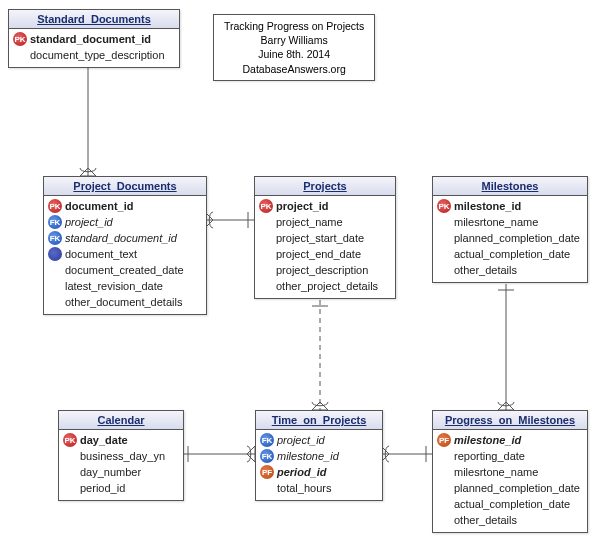 The image size is (592, 536). What do you see at coordinates (517, 488) in the screenshot?
I see `attribute-name: planned_completion_date` at bounding box center [517, 488].